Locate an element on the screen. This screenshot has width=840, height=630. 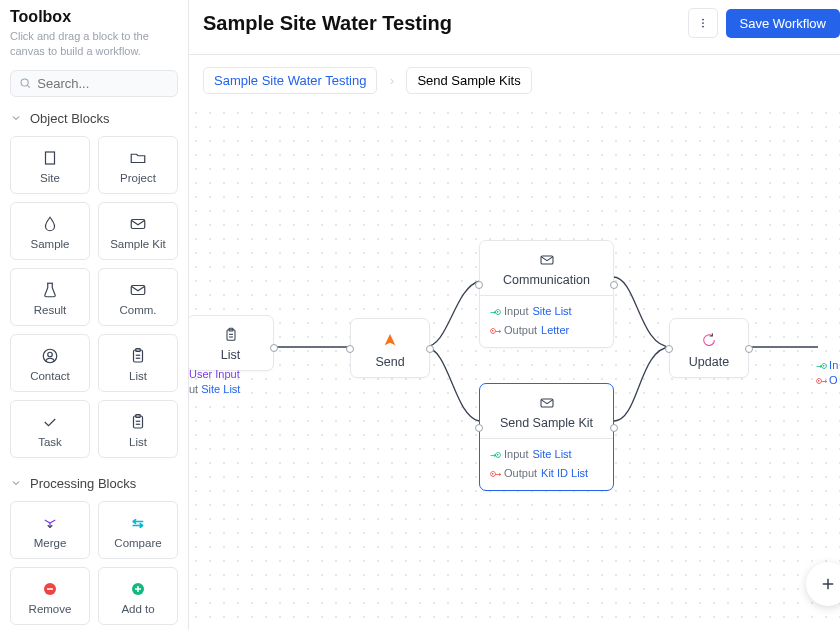
toolbox-subtitle: Click and drag a block to the canvas to … is located at coordinates (94, 44).